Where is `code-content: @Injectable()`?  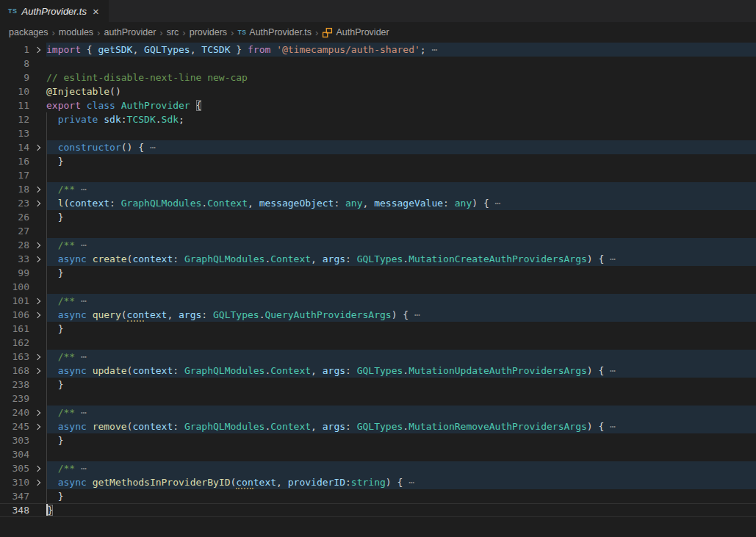 code-content: @Injectable() is located at coordinates (401, 91).